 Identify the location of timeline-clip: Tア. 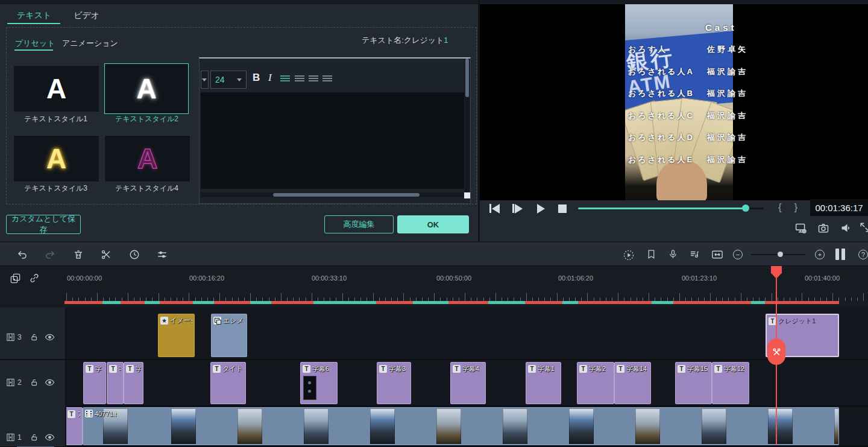
(74, 426).